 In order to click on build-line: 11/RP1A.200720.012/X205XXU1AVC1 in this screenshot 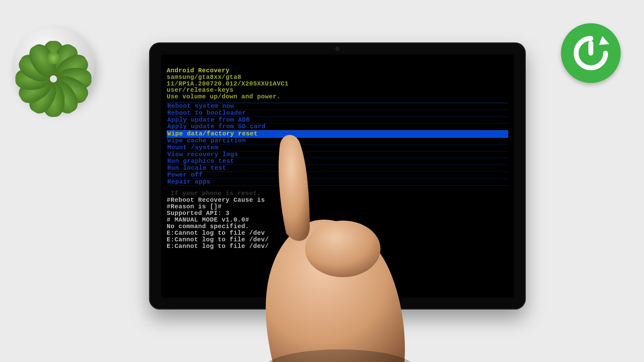, I will do `click(337, 84)`.